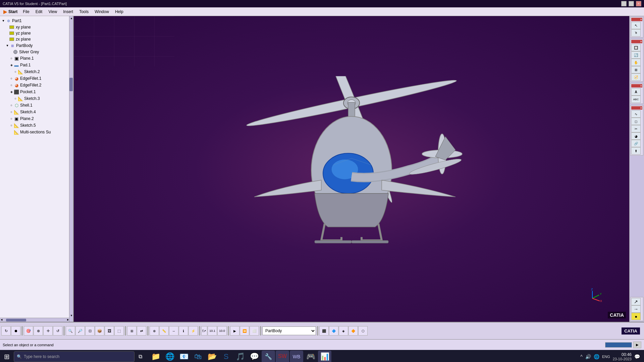 Image resolution: width=644 pixels, height=362 pixels. What do you see at coordinates (37, 21) in the screenshot?
I see `tree-part1: ▼ ⚙ Part1` at bounding box center [37, 21].